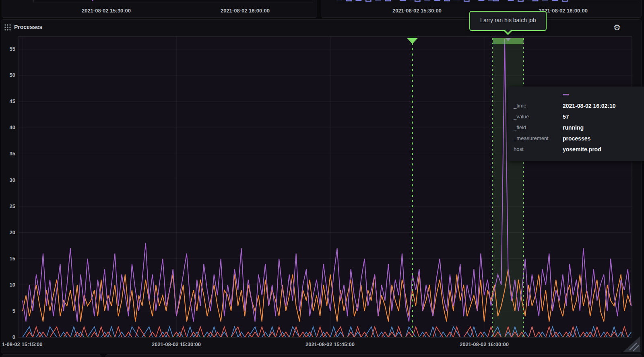  Describe the element at coordinates (508, 188) in the screenshot. I see `annotation-region-fill` at that location.